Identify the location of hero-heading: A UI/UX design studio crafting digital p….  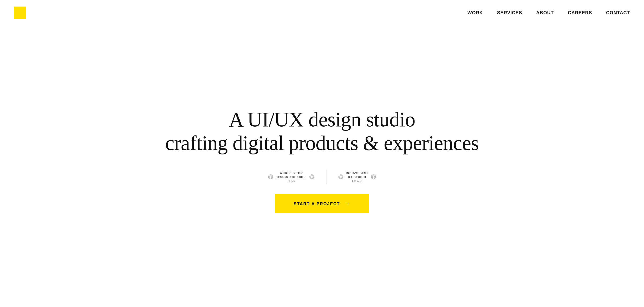
(322, 131).